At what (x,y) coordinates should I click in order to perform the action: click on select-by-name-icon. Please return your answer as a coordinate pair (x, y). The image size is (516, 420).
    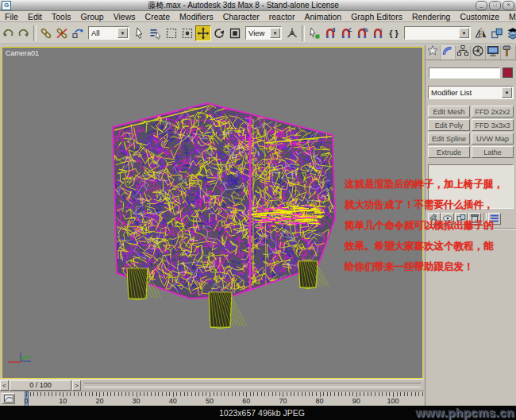
    Looking at the image, I should click on (156, 33).